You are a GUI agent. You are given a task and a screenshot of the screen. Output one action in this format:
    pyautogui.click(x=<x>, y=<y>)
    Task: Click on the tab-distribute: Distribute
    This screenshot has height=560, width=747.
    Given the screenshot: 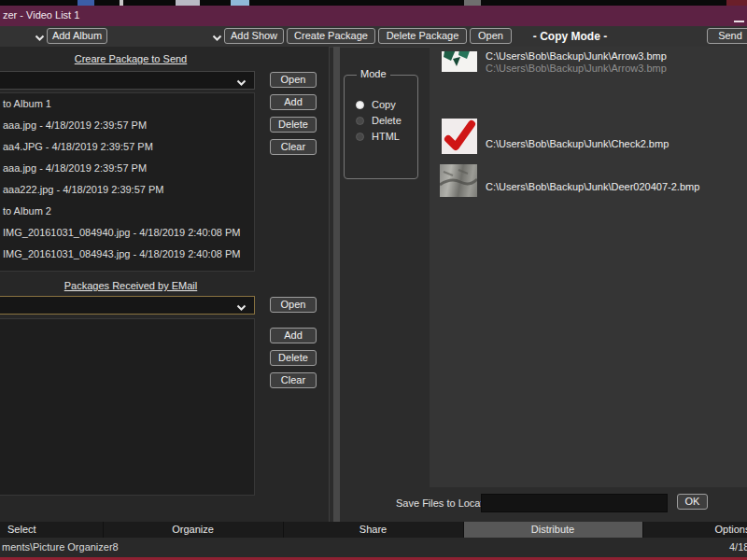 What is the action you would take?
    pyautogui.click(x=553, y=530)
    